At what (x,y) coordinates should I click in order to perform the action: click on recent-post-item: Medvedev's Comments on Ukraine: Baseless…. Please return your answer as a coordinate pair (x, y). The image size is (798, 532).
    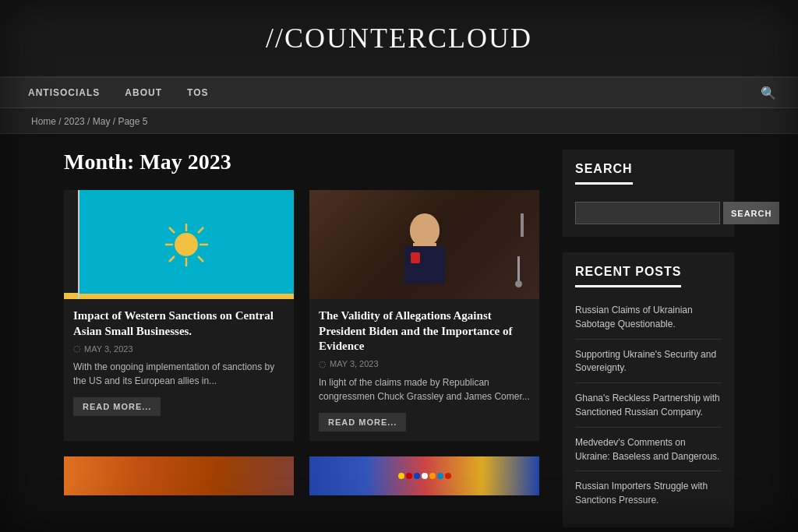
    Looking at the image, I should click on (648, 450).